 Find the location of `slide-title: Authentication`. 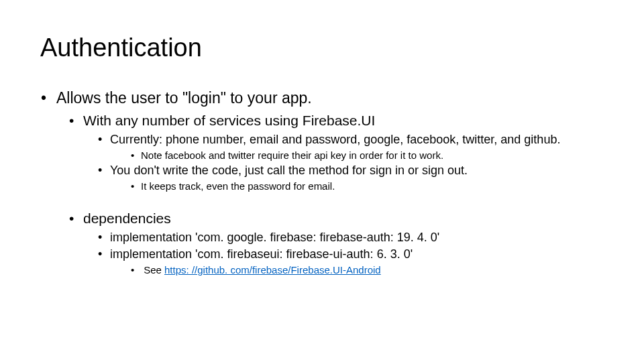

slide-title: Authentication is located at coordinates (322, 48).